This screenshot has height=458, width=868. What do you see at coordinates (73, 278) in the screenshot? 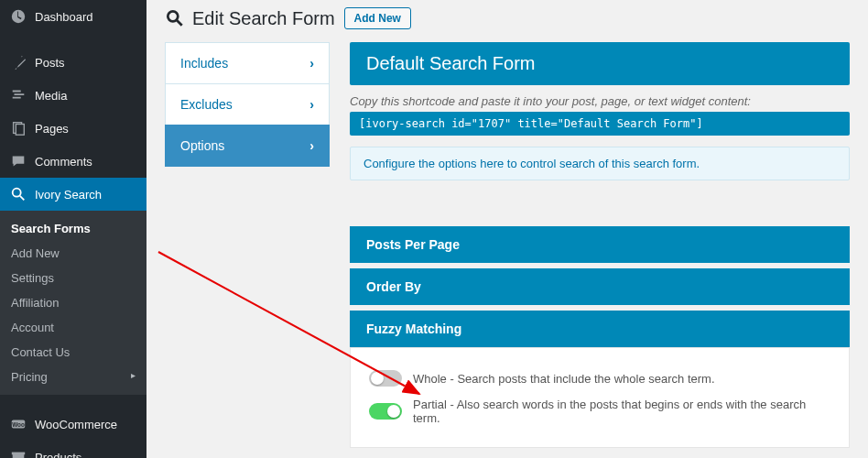
I see `submenu-settings: Settings` at bounding box center [73, 278].